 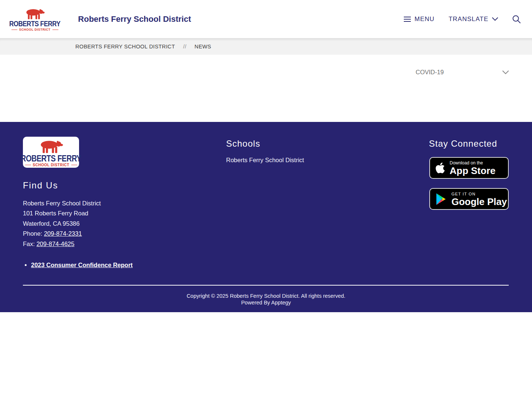 I want to click on footer-logo-mark: ROBERTS FERRY SCHOOL DISTRICT, so click(x=51, y=152).